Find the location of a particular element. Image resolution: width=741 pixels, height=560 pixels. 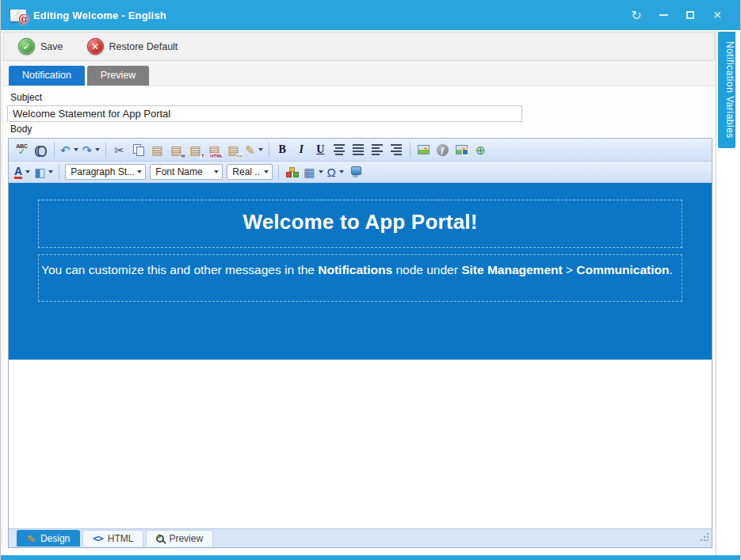

mode-tab-label: Design is located at coordinates (55, 539).